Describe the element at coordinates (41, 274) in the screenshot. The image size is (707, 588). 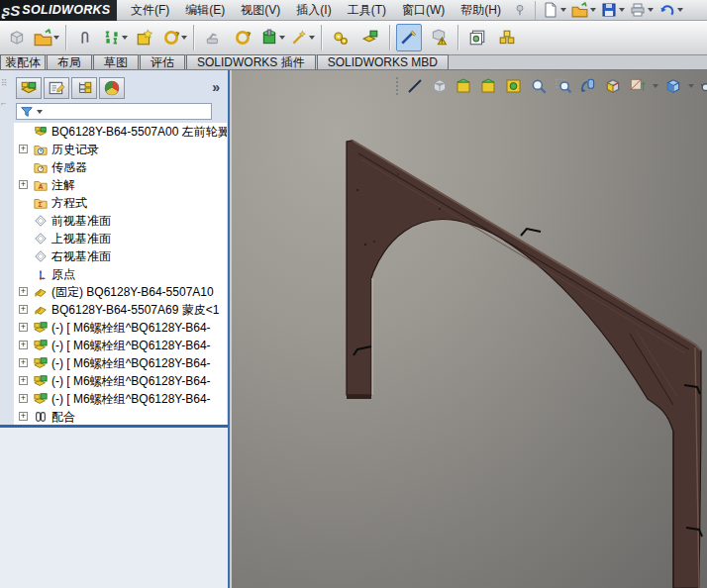
I see `origin-icon` at that location.